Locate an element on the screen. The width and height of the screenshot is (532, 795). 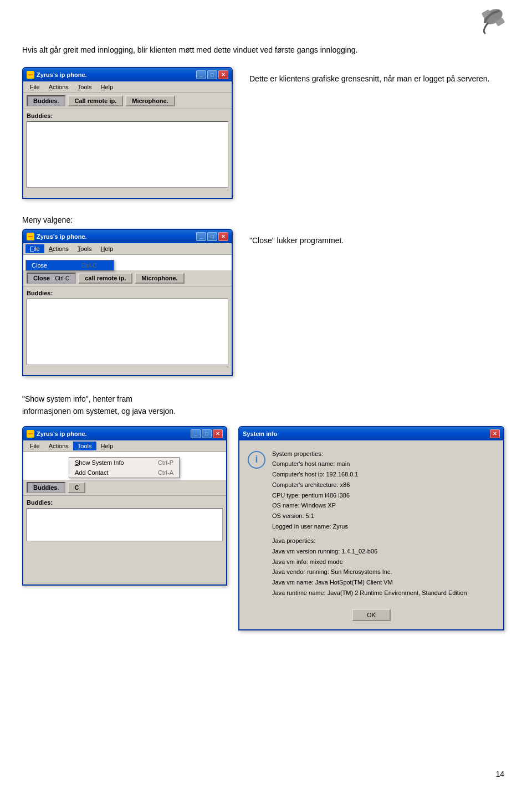
close-button-toolbar2: Close Ctrl-C is located at coordinates (51, 278).